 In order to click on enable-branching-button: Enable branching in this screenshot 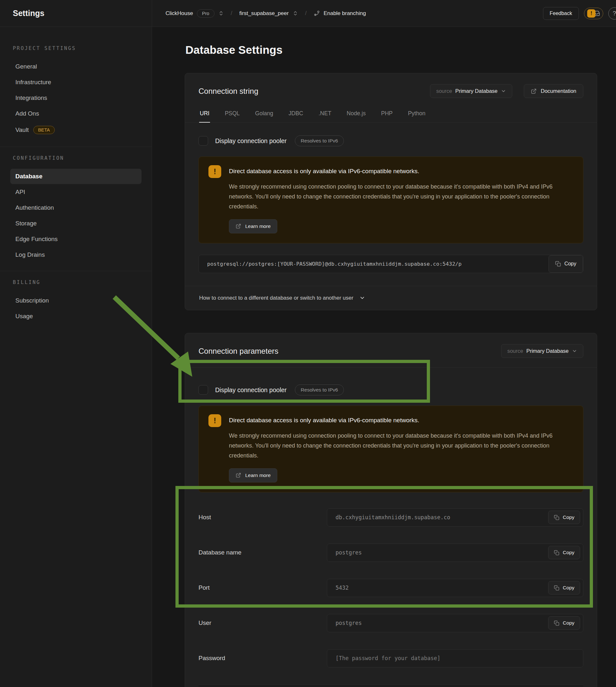, I will do `click(340, 14)`.